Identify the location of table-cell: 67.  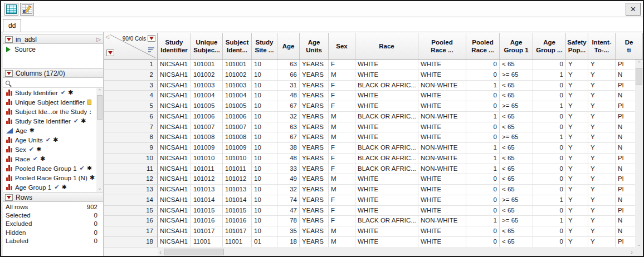
(289, 107).